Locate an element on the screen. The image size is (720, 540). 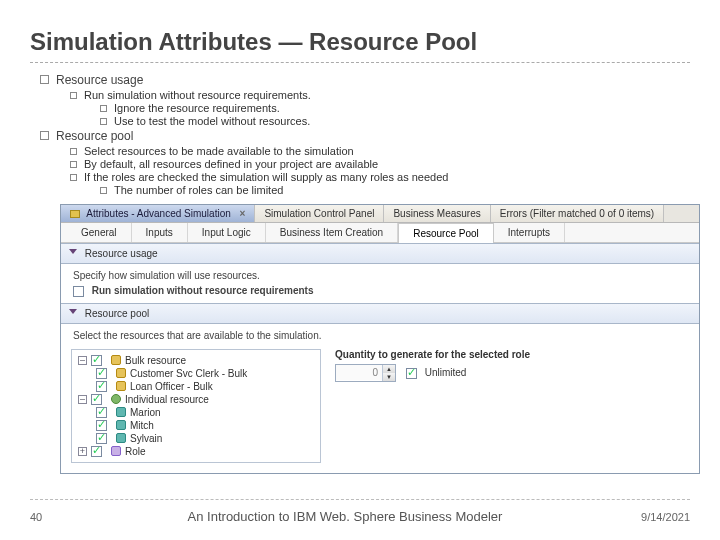
bullet-lv1: Resource usage is located at coordinates (365, 80).